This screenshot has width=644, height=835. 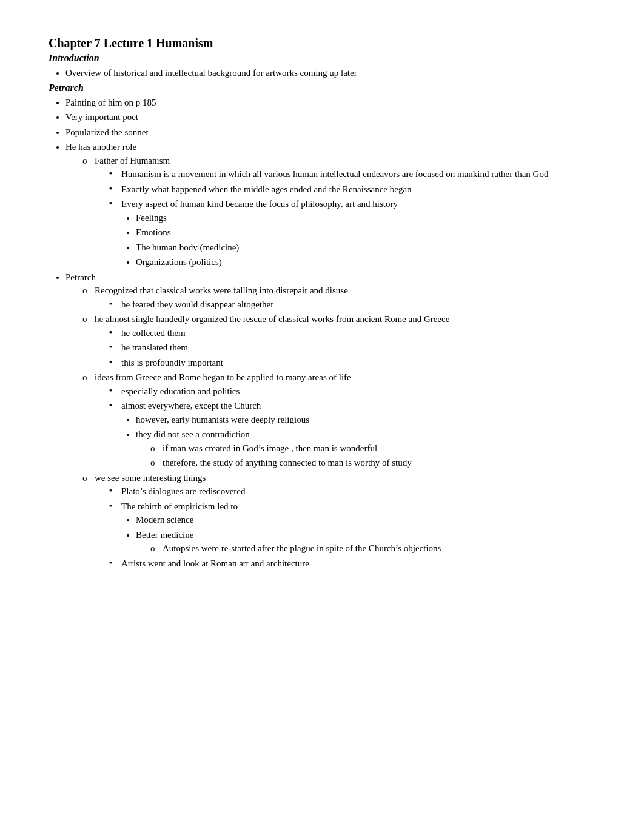 I want to click on list-item: Recognized that classical works were fal…, so click(x=339, y=297).